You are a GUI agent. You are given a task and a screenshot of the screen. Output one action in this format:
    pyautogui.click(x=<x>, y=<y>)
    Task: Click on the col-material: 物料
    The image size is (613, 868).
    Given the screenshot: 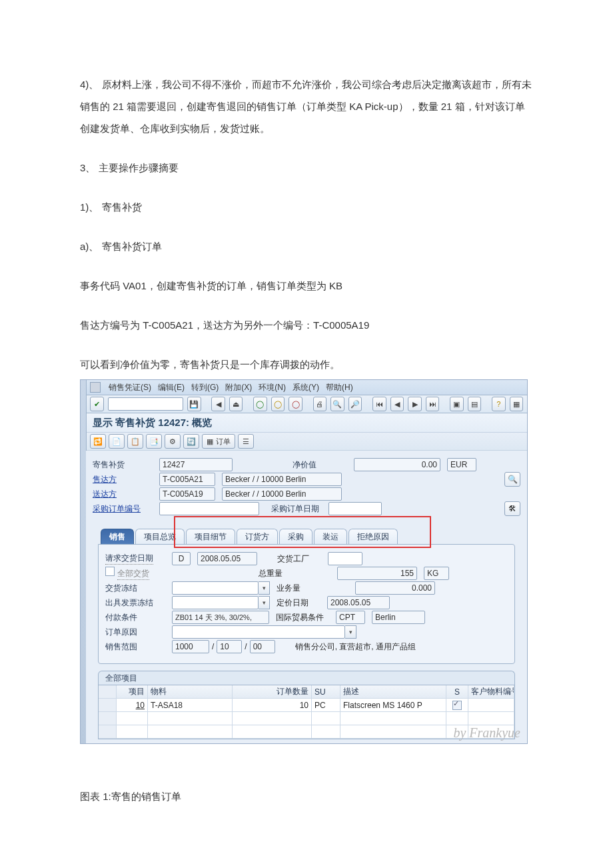 What is the action you would take?
    pyautogui.click(x=191, y=692)
    